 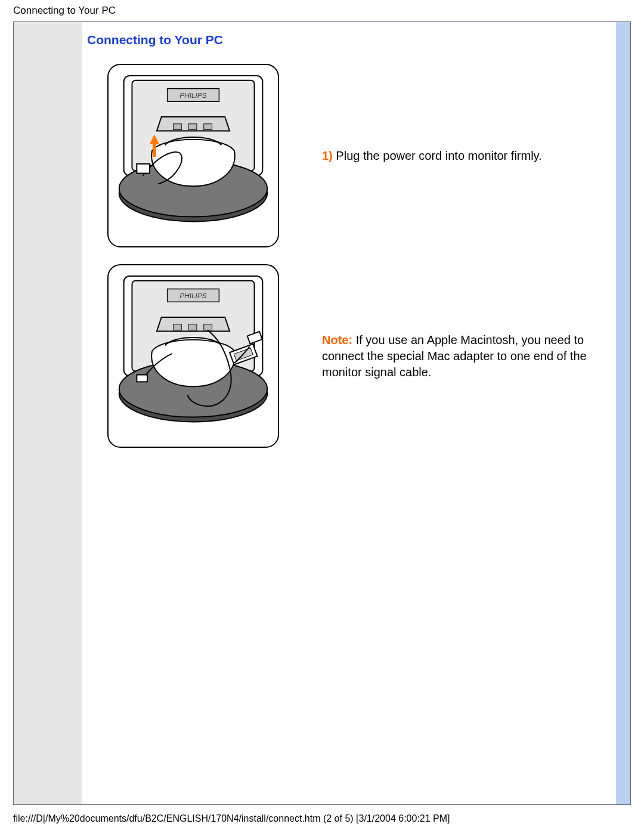 What do you see at coordinates (446, 357) in the screenshot?
I see `step-text: Note: If you use an Apple Macintosh, you…` at bounding box center [446, 357].